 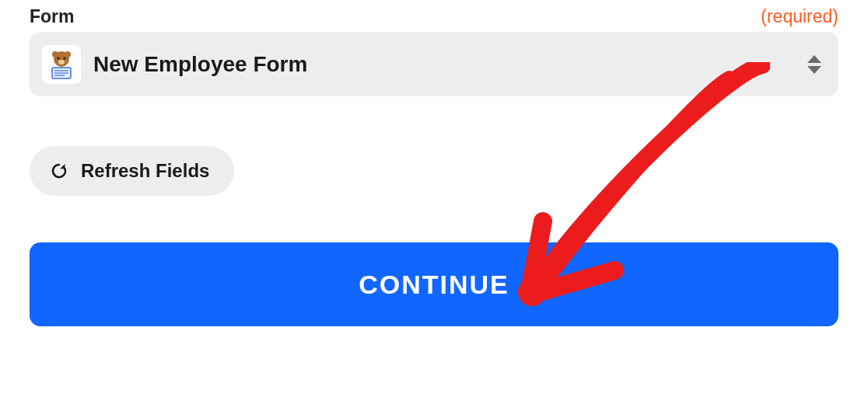 What do you see at coordinates (132, 171) in the screenshot?
I see `refresh-fields-button: Refresh Fields` at bounding box center [132, 171].